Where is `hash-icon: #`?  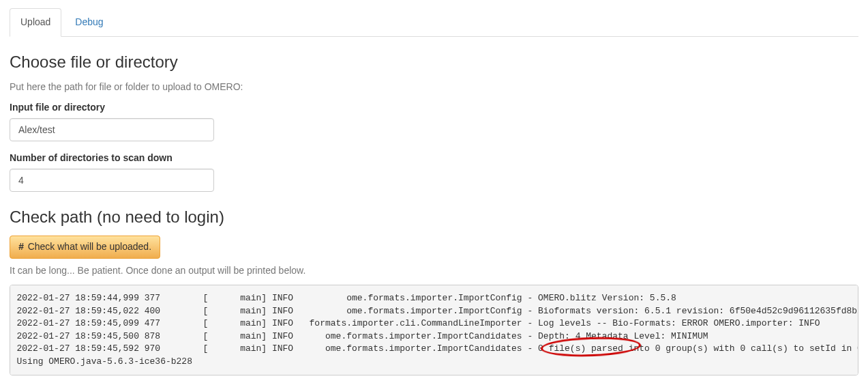
hash-icon: # is located at coordinates (21, 246).